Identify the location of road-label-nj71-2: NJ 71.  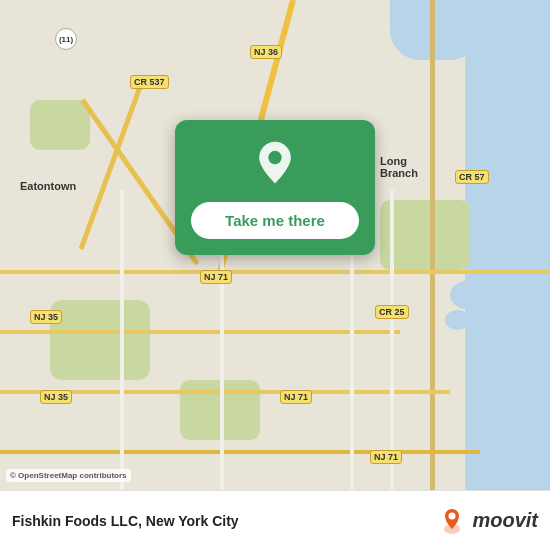
(296, 397).